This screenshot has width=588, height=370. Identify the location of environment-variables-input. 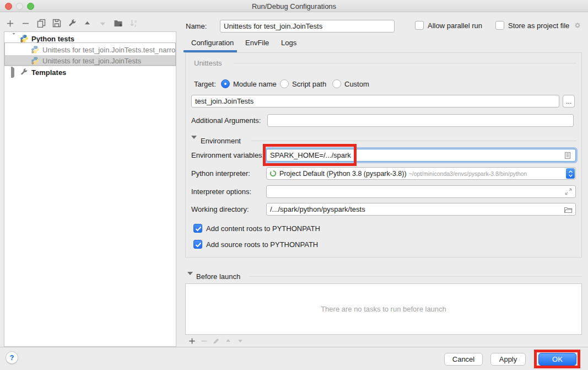
(421, 155).